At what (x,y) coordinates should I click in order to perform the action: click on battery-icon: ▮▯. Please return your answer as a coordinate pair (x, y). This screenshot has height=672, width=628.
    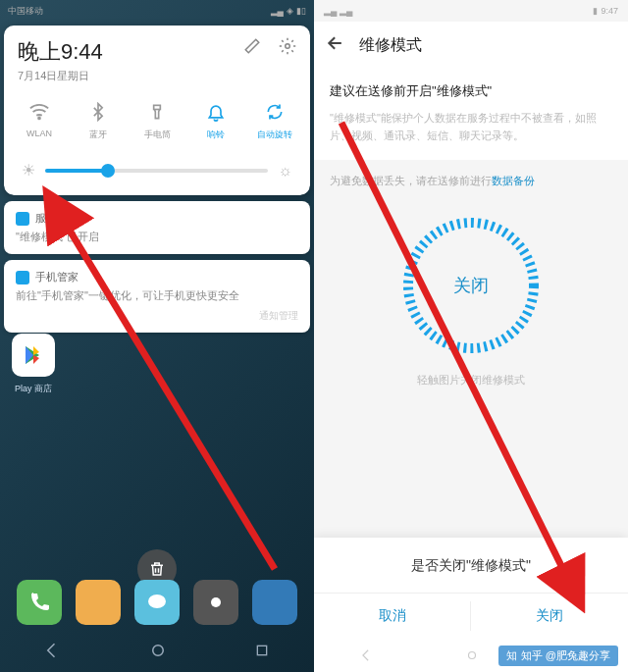
    Looking at the image, I should click on (301, 11).